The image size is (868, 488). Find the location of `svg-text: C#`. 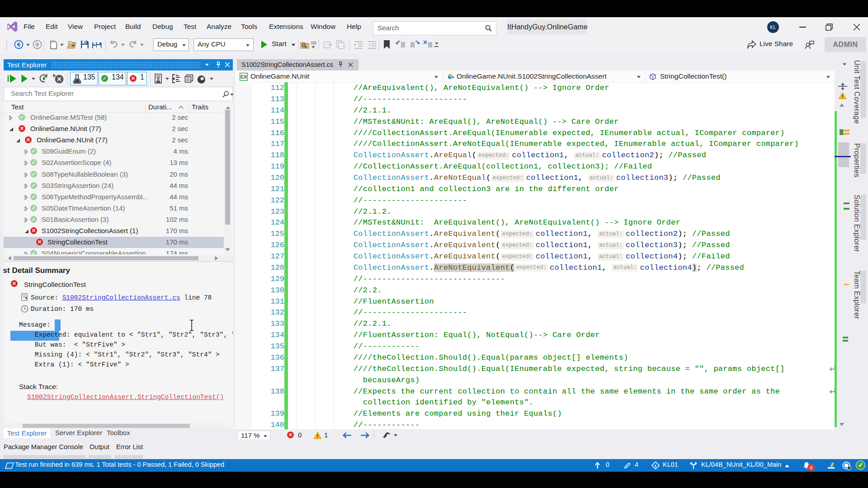

svg-text: C# is located at coordinates (244, 77).